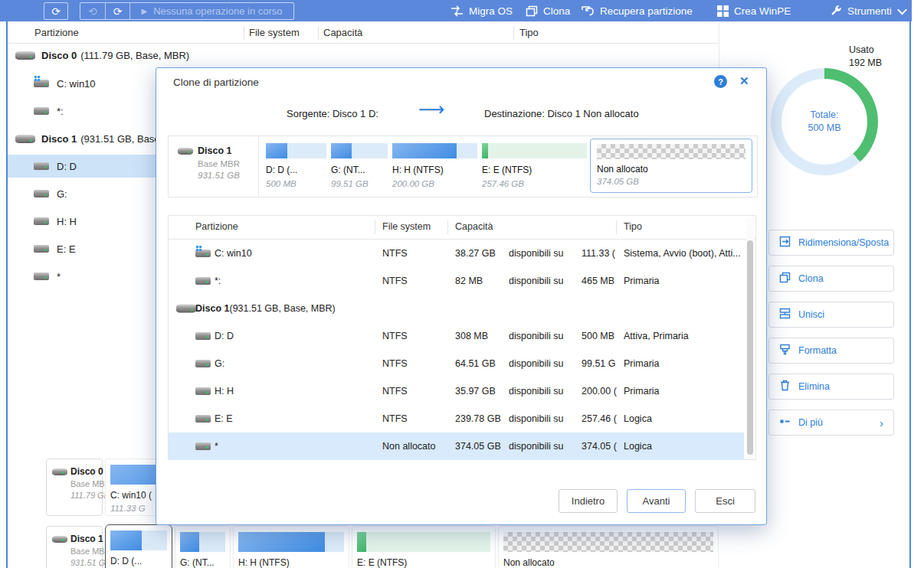 Image resolution: width=924 pixels, height=568 pixels. Describe the element at coordinates (93, 11) in the screenshot. I see `undo-icon: ⟲` at that location.